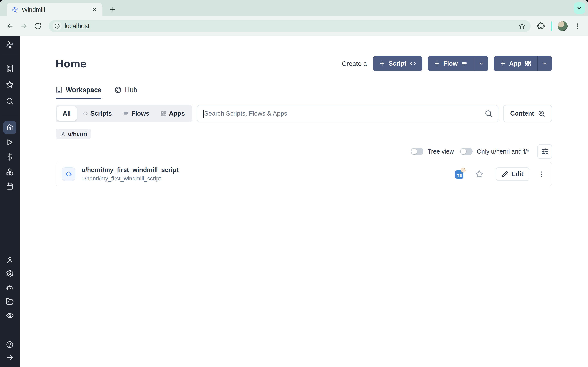  Describe the element at coordinates (10, 45) in the screenshot. I see `windmill-logo` at that location.